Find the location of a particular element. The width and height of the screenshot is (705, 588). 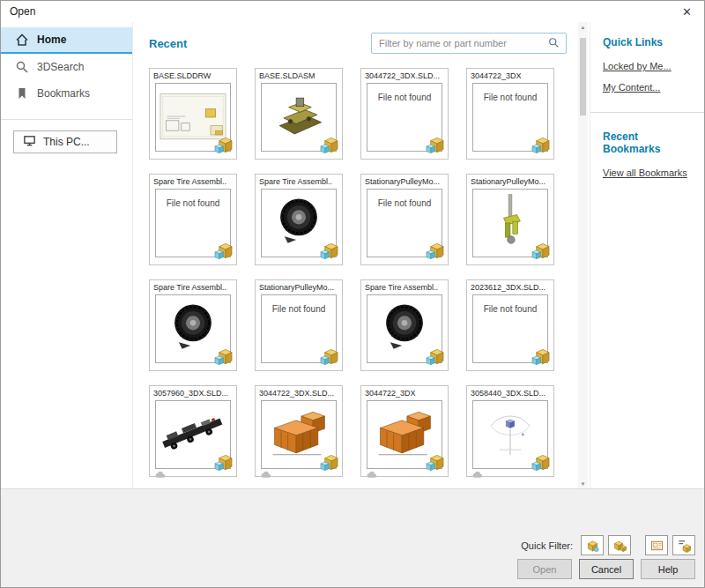

search-icon is located at coordinates (22, 67).